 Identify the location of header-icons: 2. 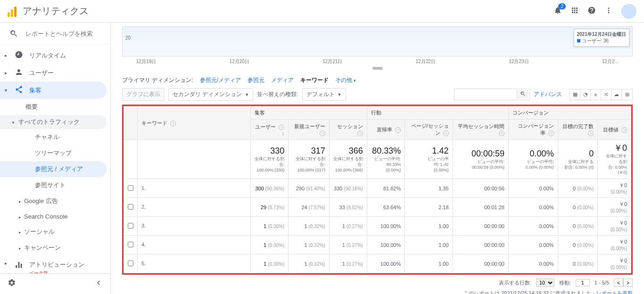
(595, 11).